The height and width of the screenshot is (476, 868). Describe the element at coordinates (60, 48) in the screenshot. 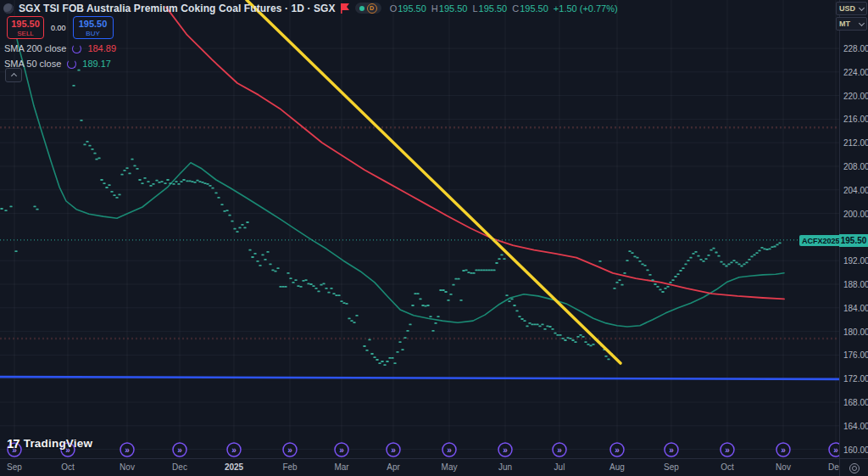

I see `indicator-row: SMA 200 close184.89` at that location.